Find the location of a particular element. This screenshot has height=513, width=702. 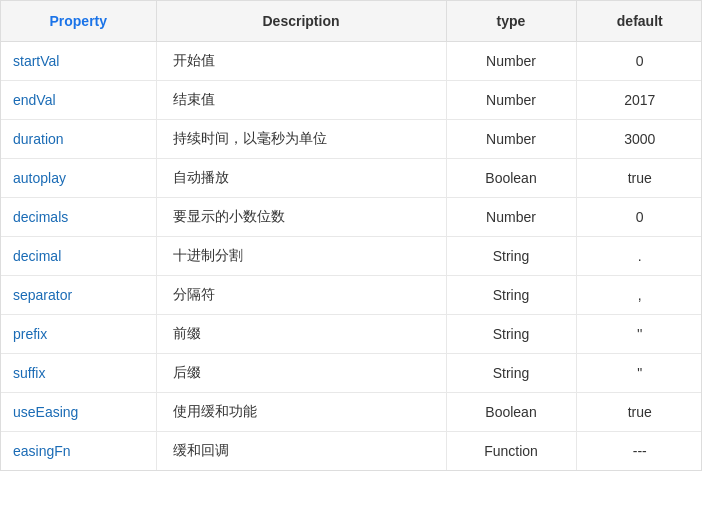

table-row: autoplay自动播放Booleantrue is located at coordinates (352, 178).